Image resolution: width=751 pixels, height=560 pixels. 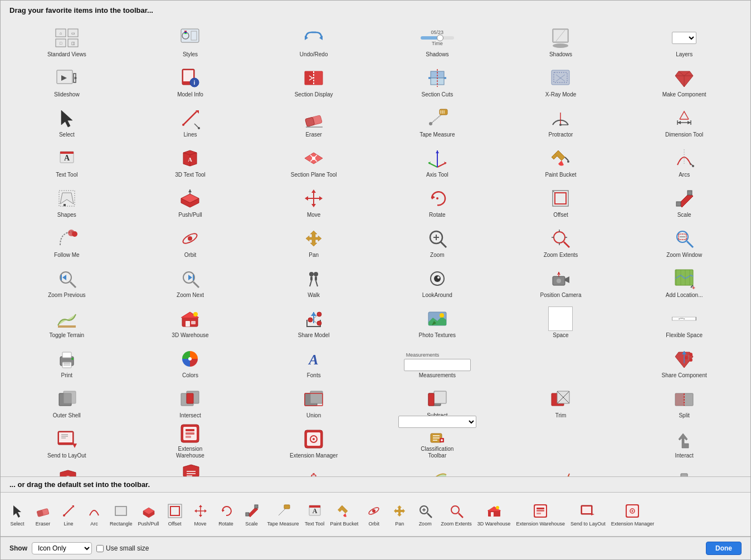 What do you see at coordinates (561, 321) in the screenshot?
I see `tool-space: Space` at bounding box center [561, 321].